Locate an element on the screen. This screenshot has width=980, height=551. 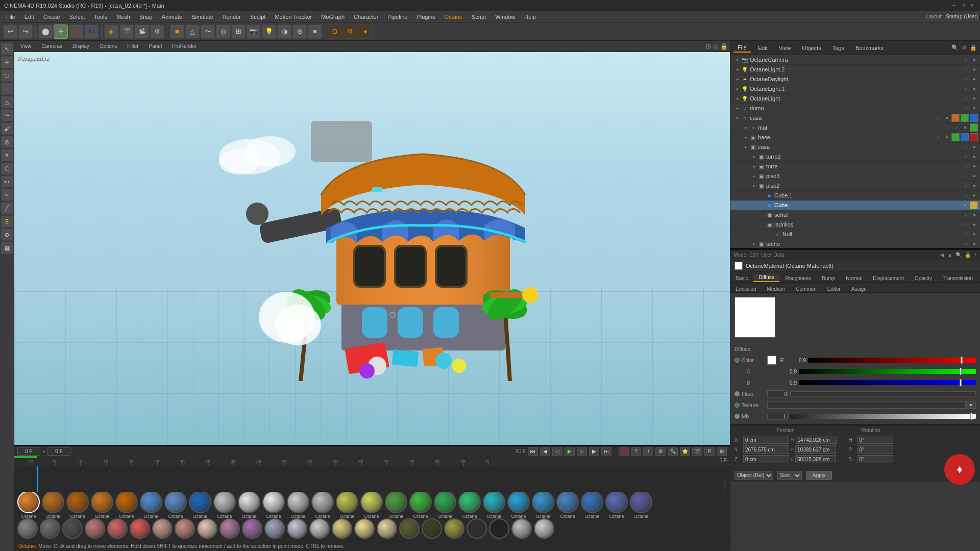
tree-vis-5: ● is located at coordinates (974, 108).